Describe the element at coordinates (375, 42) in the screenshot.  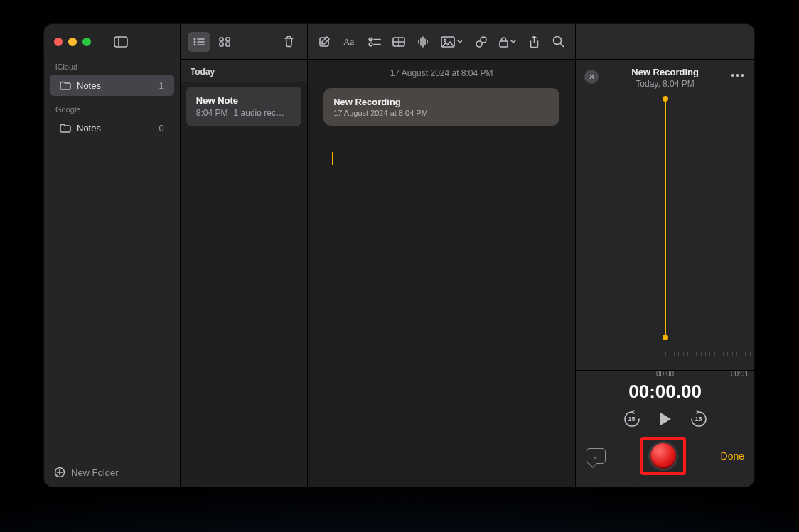
I see `checklist-button` at that location.